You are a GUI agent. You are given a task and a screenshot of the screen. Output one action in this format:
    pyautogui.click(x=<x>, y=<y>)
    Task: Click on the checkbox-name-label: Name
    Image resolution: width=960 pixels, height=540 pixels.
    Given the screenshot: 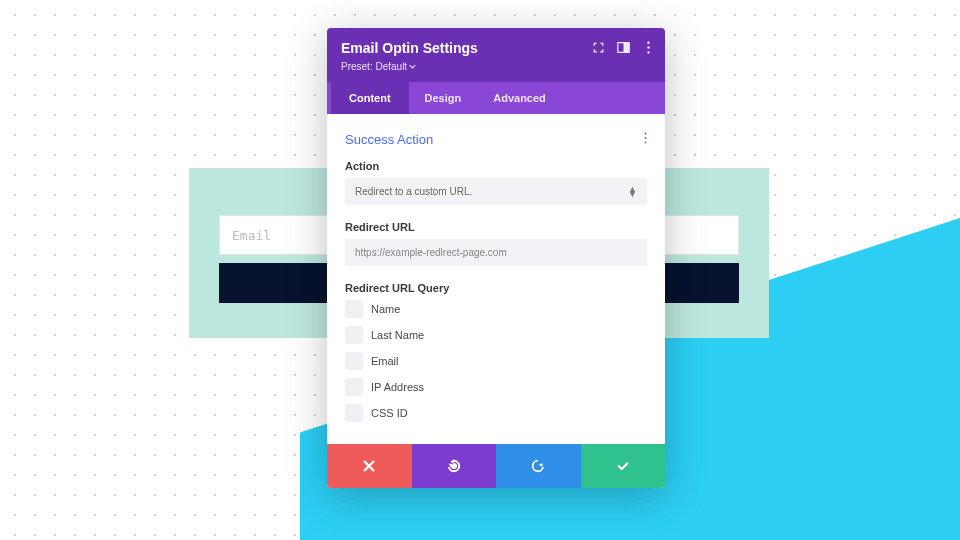 What is the action you would take?
    pyautogui.click(x=386, y=309)
    